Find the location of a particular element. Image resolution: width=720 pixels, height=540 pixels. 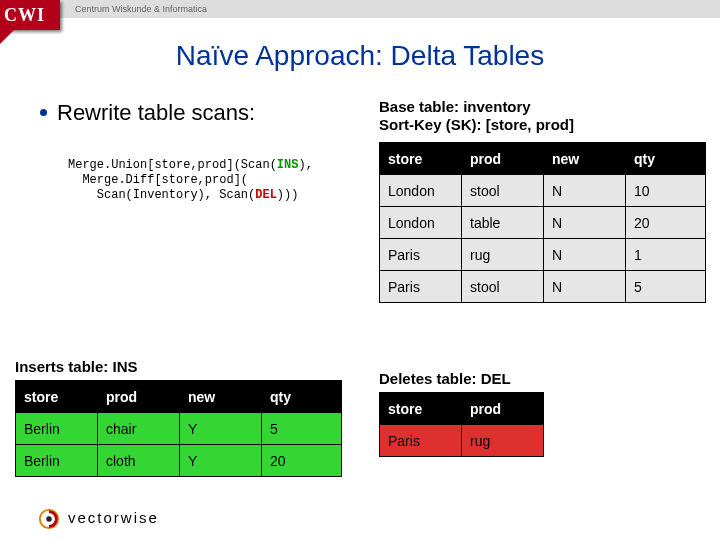

table-row: Berlin cloth Y 20 is located at coordinates (179, 461).